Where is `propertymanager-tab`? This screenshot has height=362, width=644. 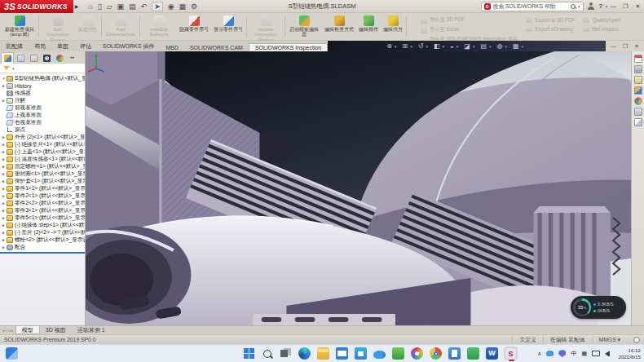 propertymanager-tab is located at coordinates (20, 58).